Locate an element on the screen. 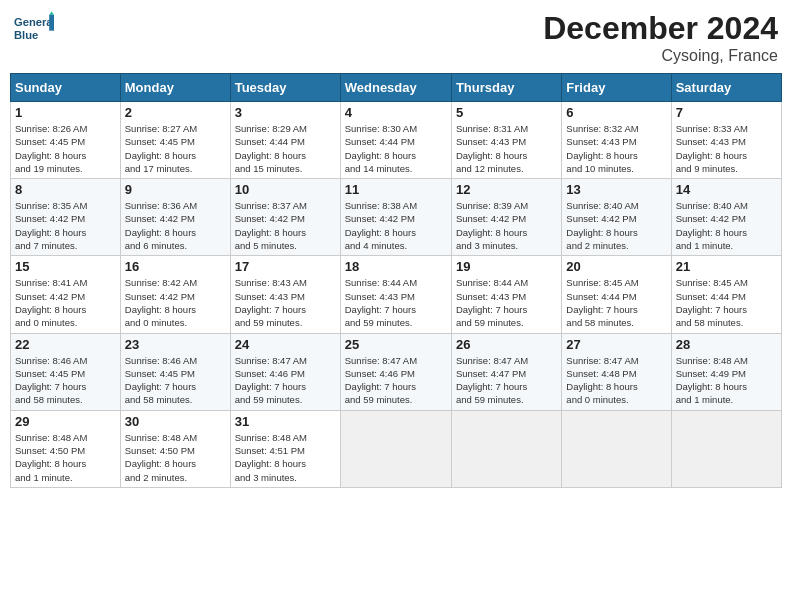 The width and height of the screenshot is (792, 612). col-sunday: Sunday is located at coordinates (66, 88).